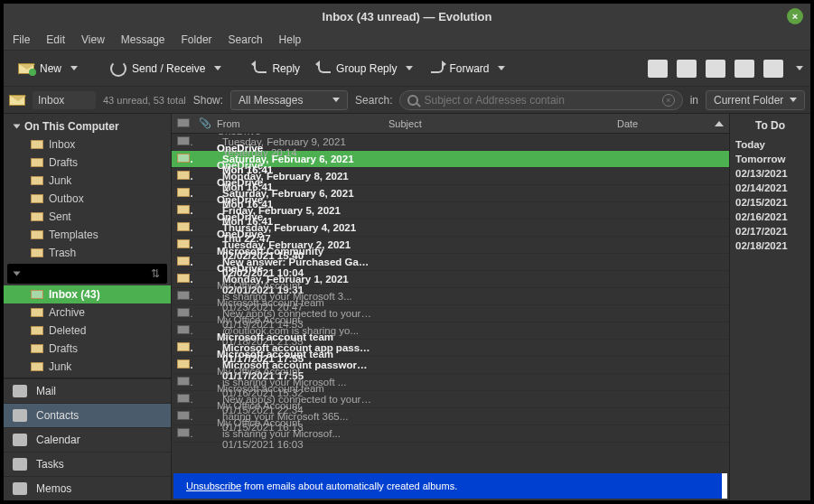 This screenshot has width=814, height=504. Describe the element at coordinates (87, 274) in the screenshot. I see `account-item: ⇅` at that location.